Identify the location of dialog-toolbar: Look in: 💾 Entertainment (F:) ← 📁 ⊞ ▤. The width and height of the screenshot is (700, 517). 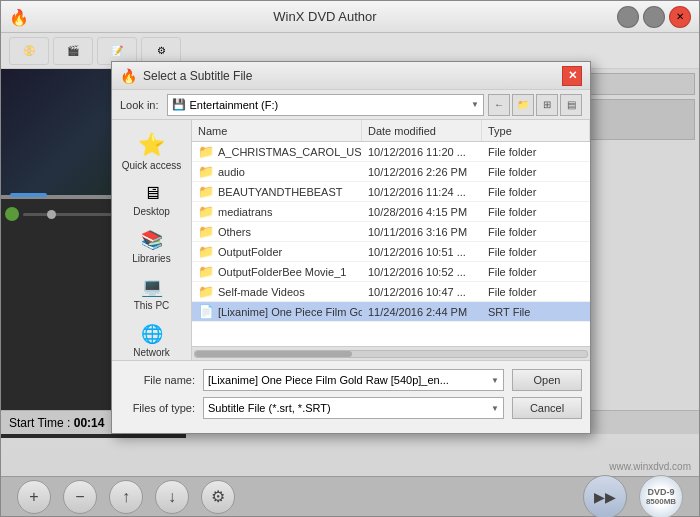
(351, 105).